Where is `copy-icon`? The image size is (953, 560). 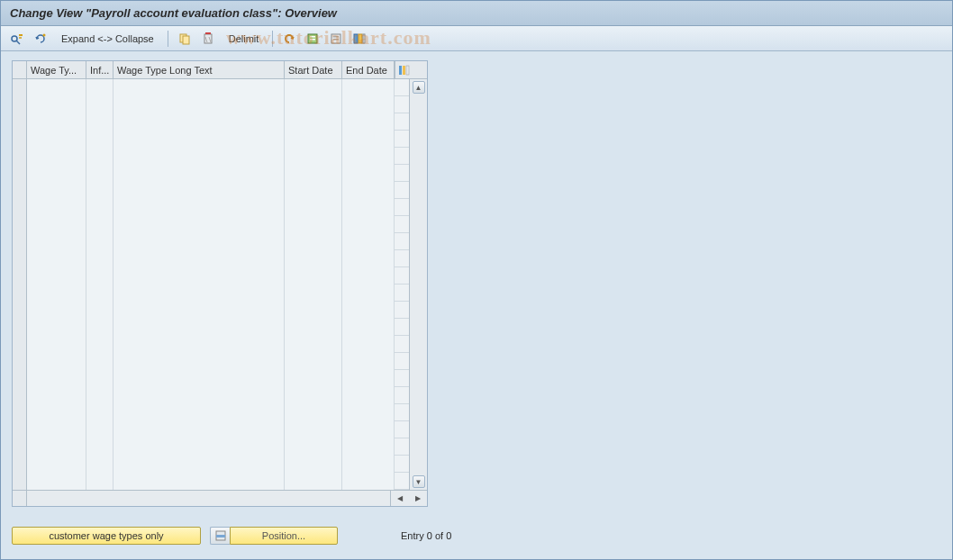
copy-icon is located at coordinates (185, 39).